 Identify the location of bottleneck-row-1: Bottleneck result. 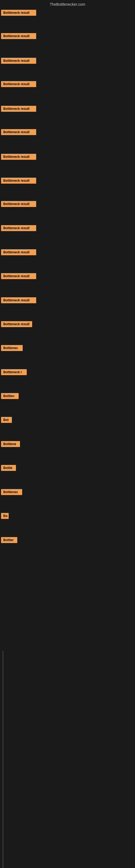
(18, 13).